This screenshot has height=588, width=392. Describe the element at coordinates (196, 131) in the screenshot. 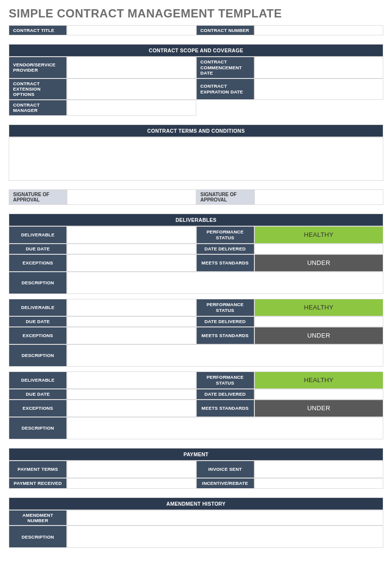

I see `terms-section-title: CONTRACT TERMS AND CONDITIONS` at that location.